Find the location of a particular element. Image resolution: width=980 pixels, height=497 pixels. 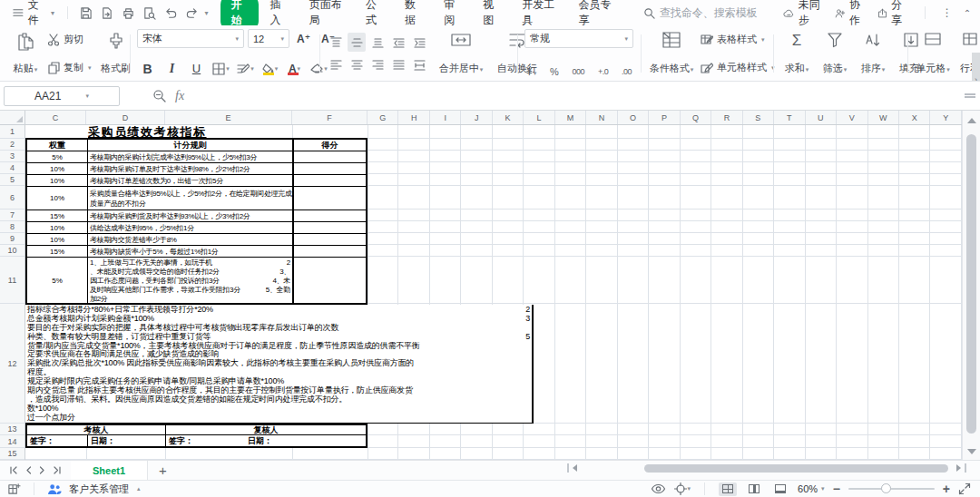

page-break-view-button is located at coordinates (780, 490).